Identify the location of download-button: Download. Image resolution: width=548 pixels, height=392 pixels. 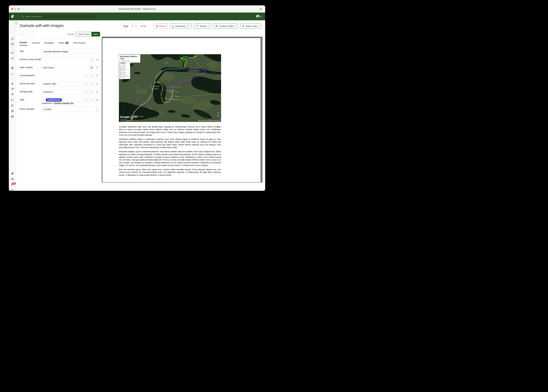
(179, 26).